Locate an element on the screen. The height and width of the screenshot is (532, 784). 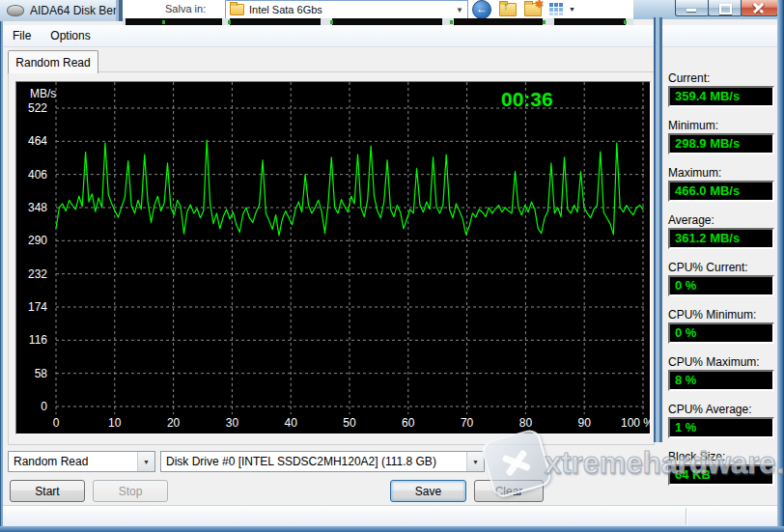
svg-text: 290 is located at coordinates (38, 240).